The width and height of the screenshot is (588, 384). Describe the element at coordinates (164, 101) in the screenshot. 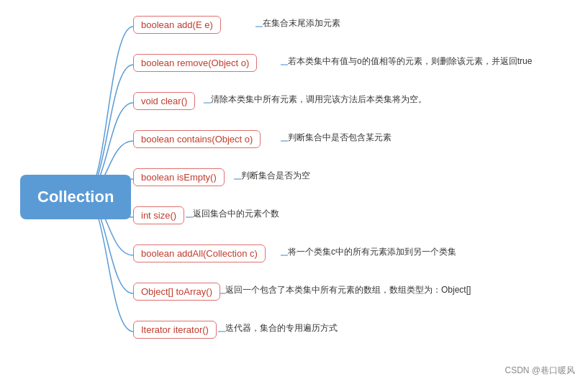

I see `method-label-2: void clear()` at that location.